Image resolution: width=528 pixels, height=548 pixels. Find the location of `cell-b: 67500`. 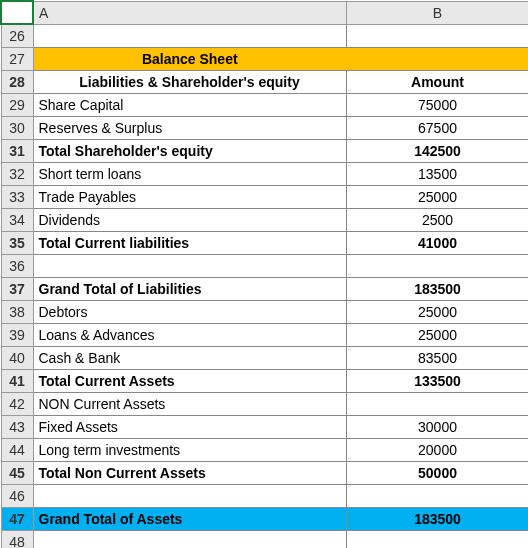

cell-b: 67500 is located at coordinates (437, 128).